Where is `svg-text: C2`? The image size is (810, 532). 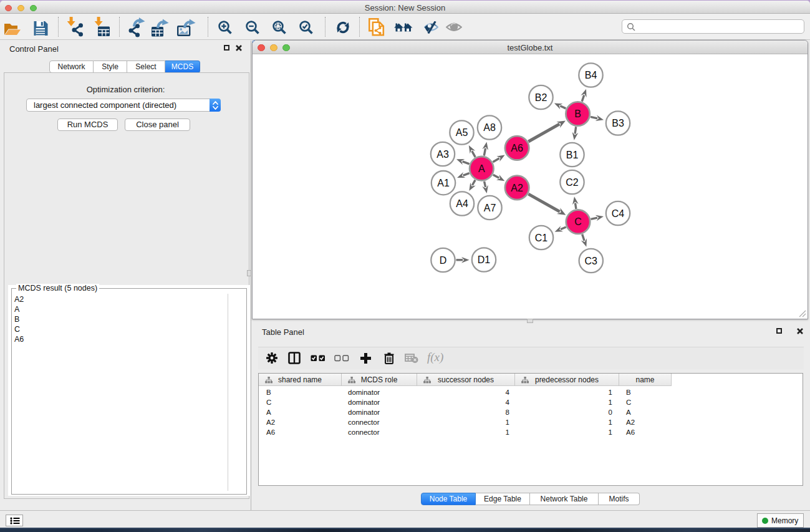
svg-text: C2 is located at coordinates (572, 182).